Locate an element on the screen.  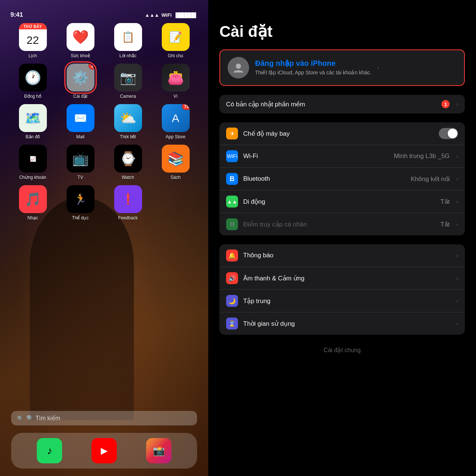
hotspot-icon: ⛓ is located at coordinates (232, 224).